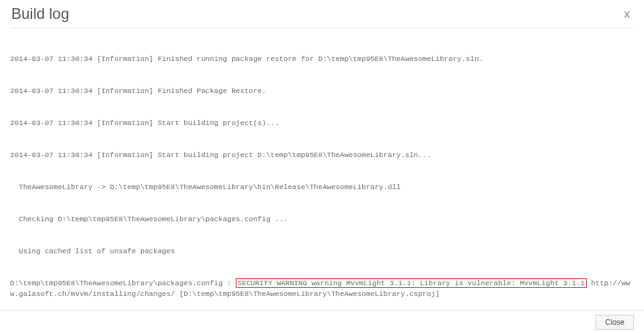  What do you see at coordinates (40, 14) in the screenshot?
I see `dialog-title: Build log` at bounding box center [40, 14].